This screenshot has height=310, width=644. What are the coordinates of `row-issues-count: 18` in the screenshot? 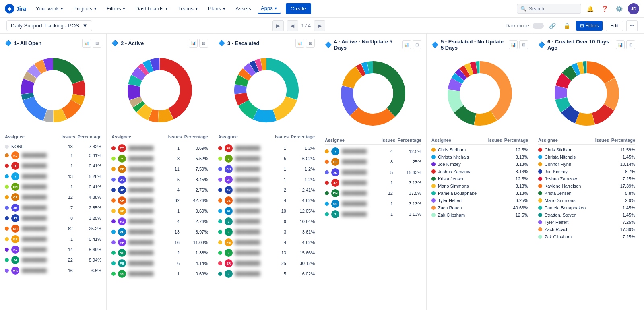 It's located at (64, 147).